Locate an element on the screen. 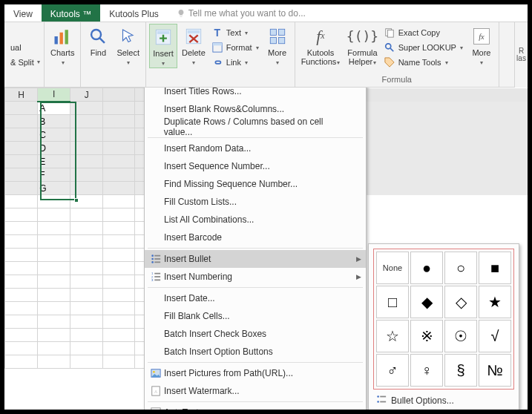 The width and height of the screenshot is (532, 414). grid-icon is located at coordinates (278, 36).